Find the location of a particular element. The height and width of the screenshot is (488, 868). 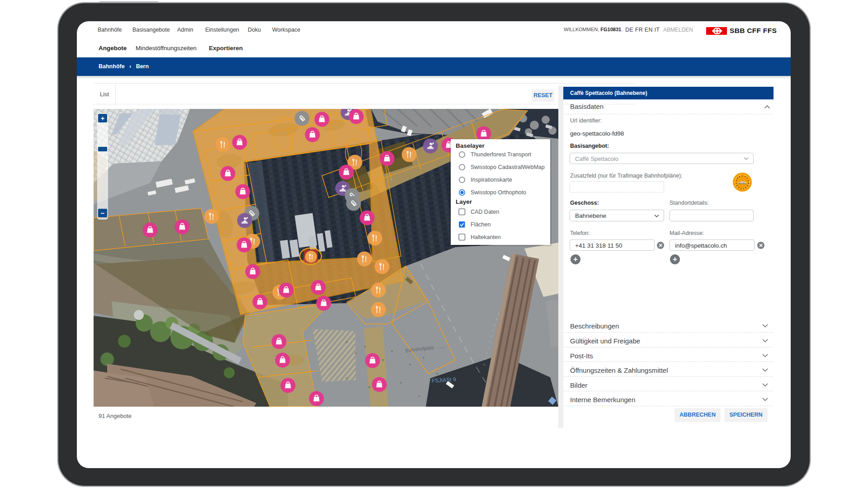

svg-text: Swisstopo CadastralWebMap is located at coordinates (508, 167).